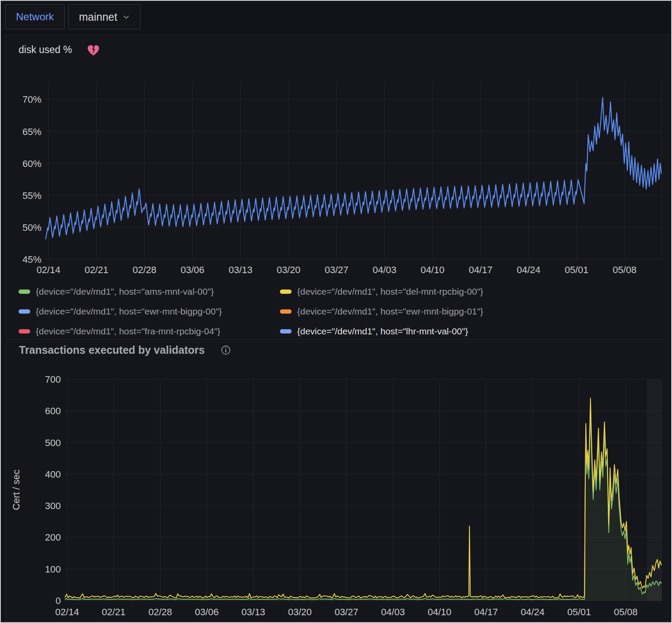  What do you see at coordinates (125, 292) in the screenshot?
I see `legend-series-label: {device="/dev/md1", host="ams-mnt-val-00…` at bounding box center [125, 292].